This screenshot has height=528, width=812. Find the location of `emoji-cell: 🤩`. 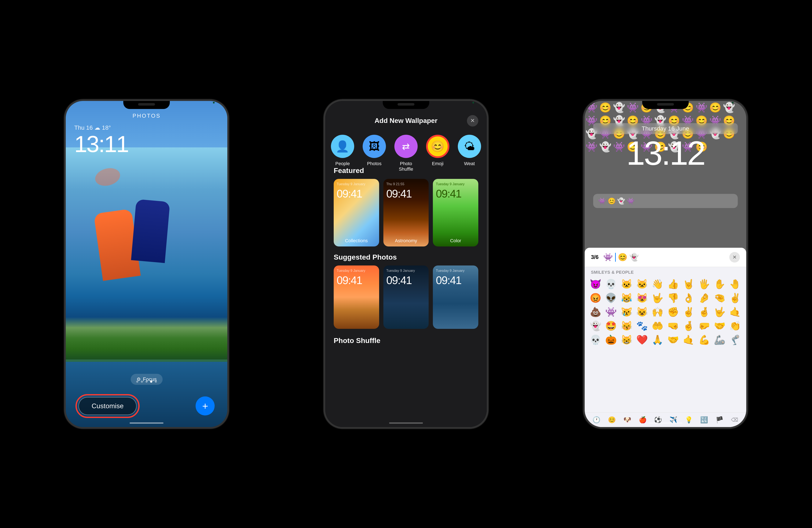

emoji-cell: 🤩 is located at coordinates (611, 326).